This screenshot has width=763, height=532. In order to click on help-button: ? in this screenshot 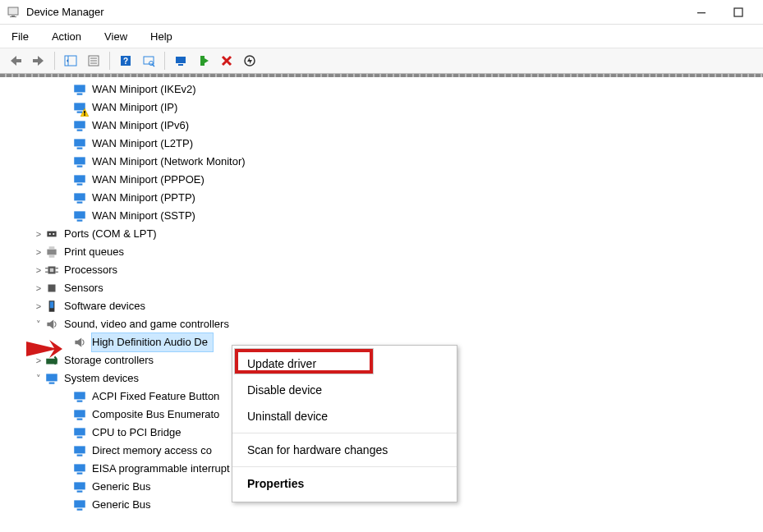, I will do `click(126, 61)`.